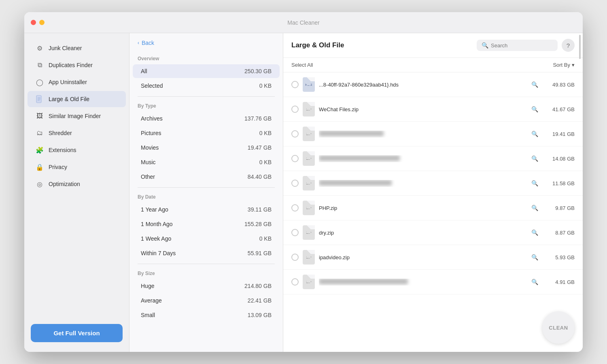 Image resolution: width=607 pixels, height=364 pixels. Describe the element at coordinates (580, 47) in the screenshot. I see `scrollbar-thumb` at that location.